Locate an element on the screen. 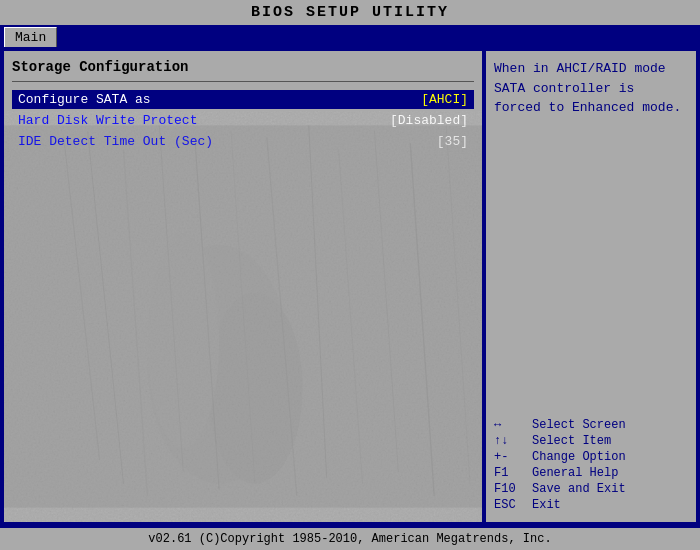 Image resolution: width=700 pixels, height=550 pixels. tab-main: Main is located at coordinates (30, 37).